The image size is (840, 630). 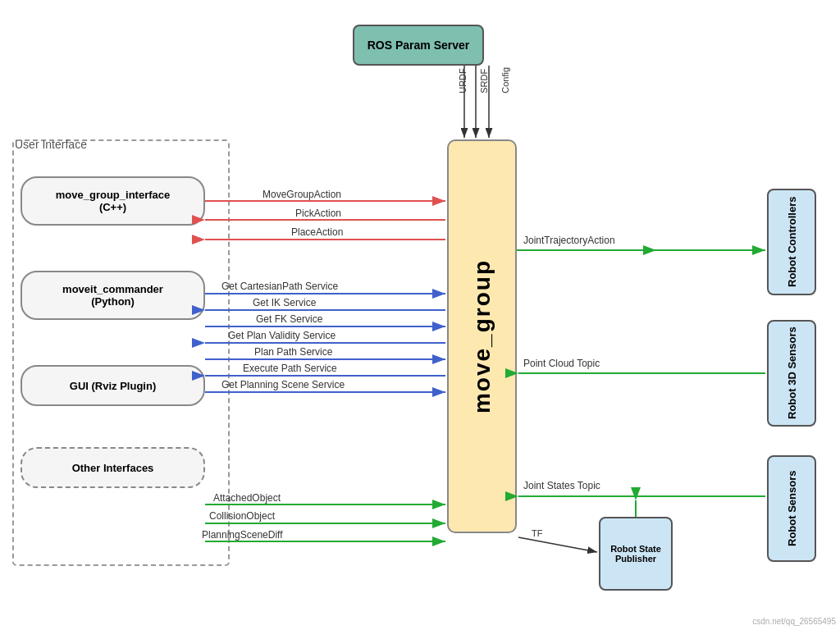 What do you see at coordinates (505, 80) in the screenshot?
I see `config-label: Config` at bounding box center [505, 80].